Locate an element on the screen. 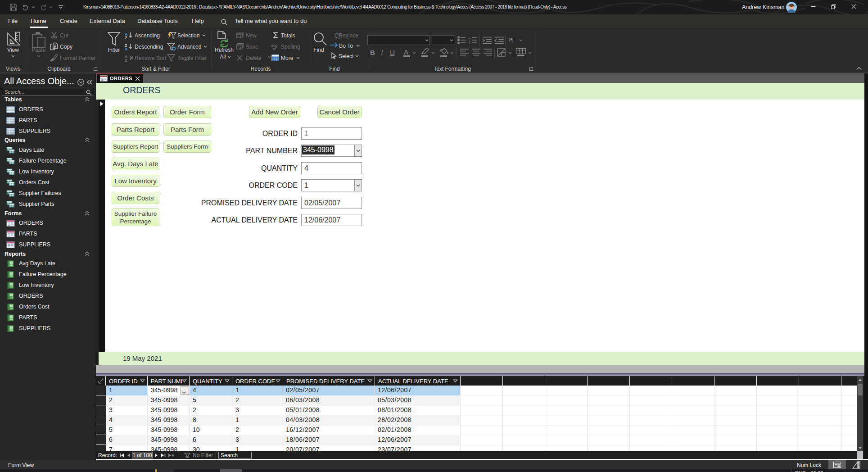 The width and height of the screenshot is (868, 472). svg-text: A is located at coordinates (126, 49).